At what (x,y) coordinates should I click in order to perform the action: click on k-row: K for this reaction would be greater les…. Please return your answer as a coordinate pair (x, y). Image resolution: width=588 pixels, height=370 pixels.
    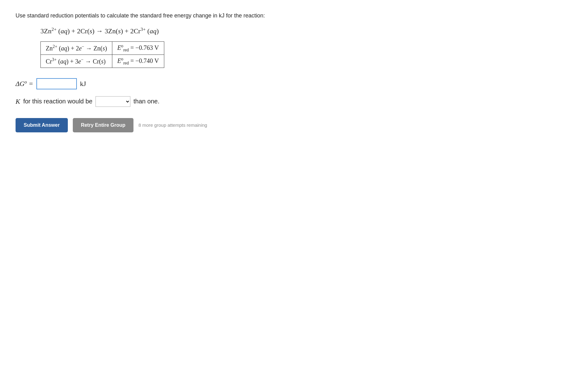
    Looking at the image, I should click on (294, 102).